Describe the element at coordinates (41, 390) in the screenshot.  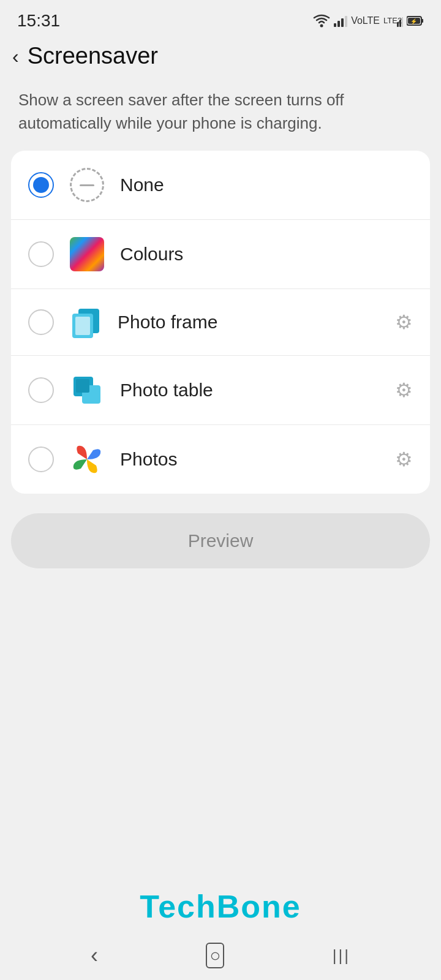
I see `radio-photo-table` at that location.